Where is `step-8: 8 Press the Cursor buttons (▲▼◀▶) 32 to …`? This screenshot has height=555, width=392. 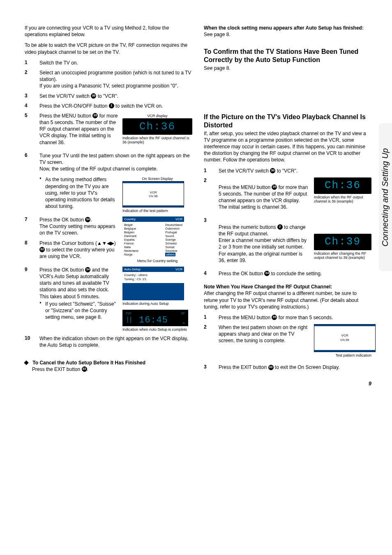
step-8: 8 Press the Cursor buttons (▲▼◀▶) 32 to … is located at coordinates (71, 250).